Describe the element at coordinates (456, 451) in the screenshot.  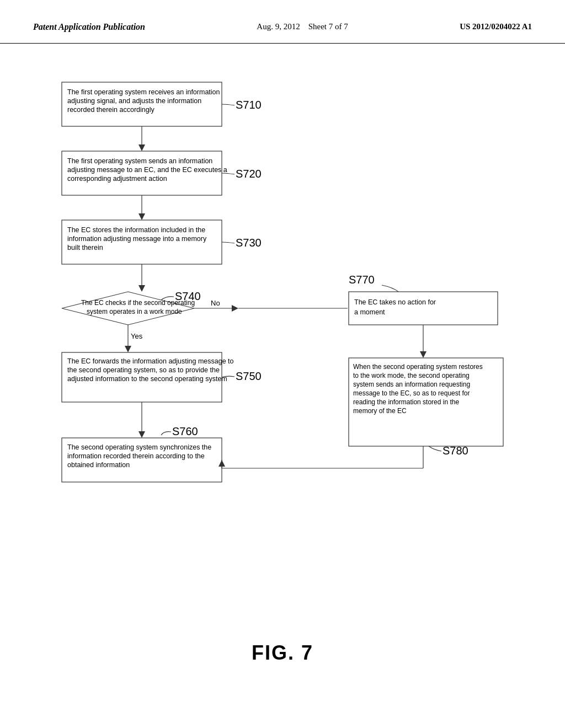
I see `svg-text: S780` at that location.